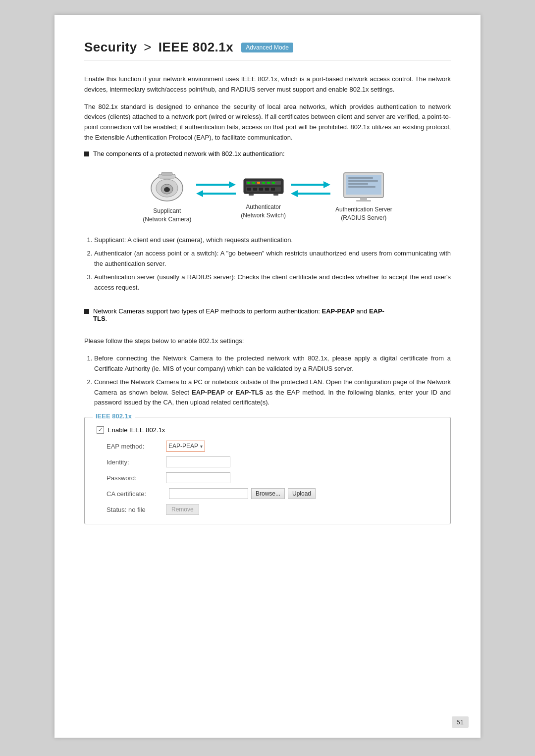 This screenshot has width=535, height=756. I want to click on list2-item-2: Connect the Network Camera to a PC or no…, so click(272, 393).